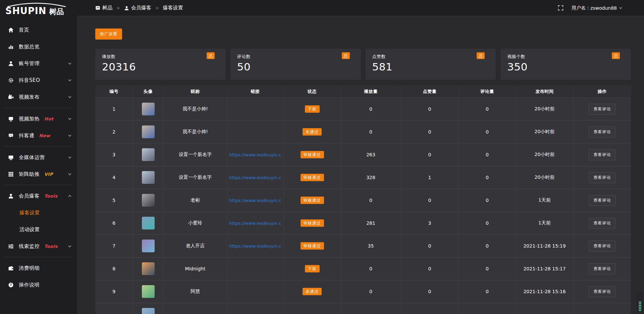  I want to click on cell-likes: 0, so click(430, 155).